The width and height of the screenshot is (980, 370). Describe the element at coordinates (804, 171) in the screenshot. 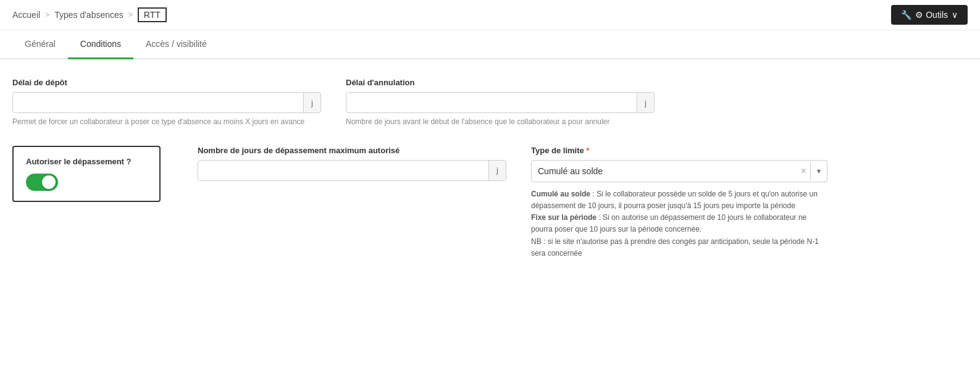

I see `clear-icon: ×` at that location.